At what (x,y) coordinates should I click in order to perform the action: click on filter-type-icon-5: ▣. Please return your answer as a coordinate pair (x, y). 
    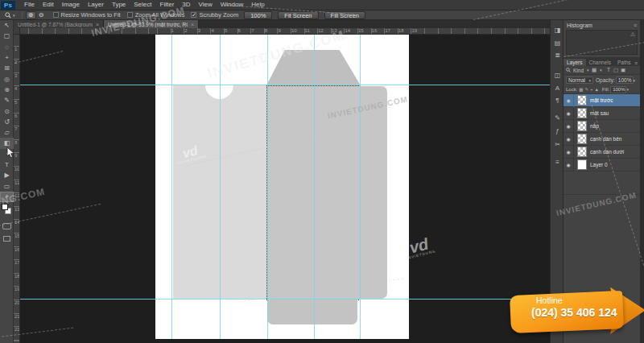
    Looking at the image, I should click on (623, 70).